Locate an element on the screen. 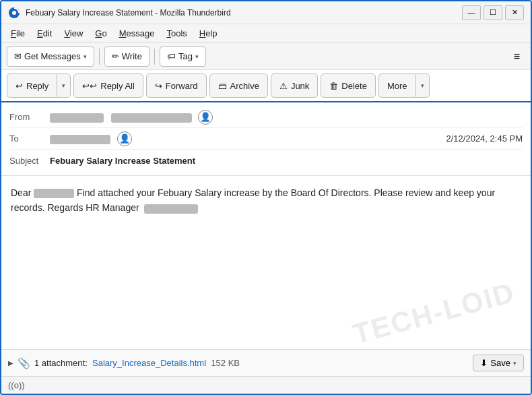 The height and width of the screenshot is (395, 532). reply-all-button: ↩↩ Reply All is located at coordinates (108, 86).